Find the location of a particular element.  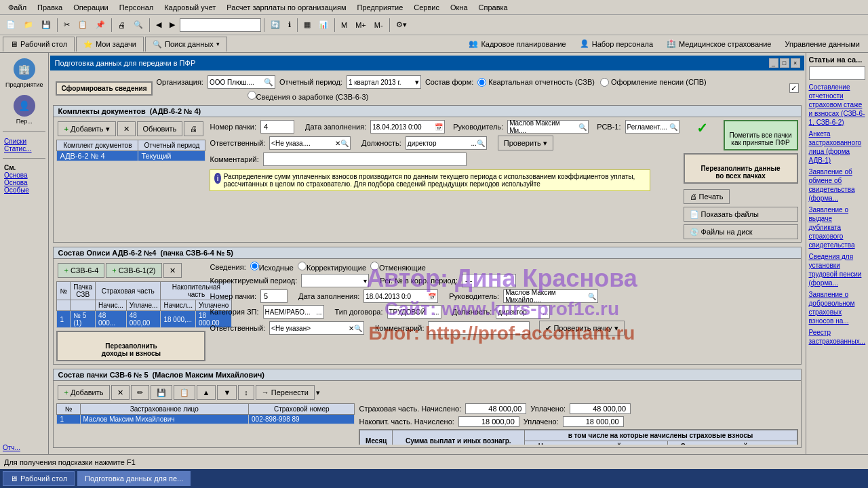

section2-delete-btn: ✕ is located at coordinates (172, 270).